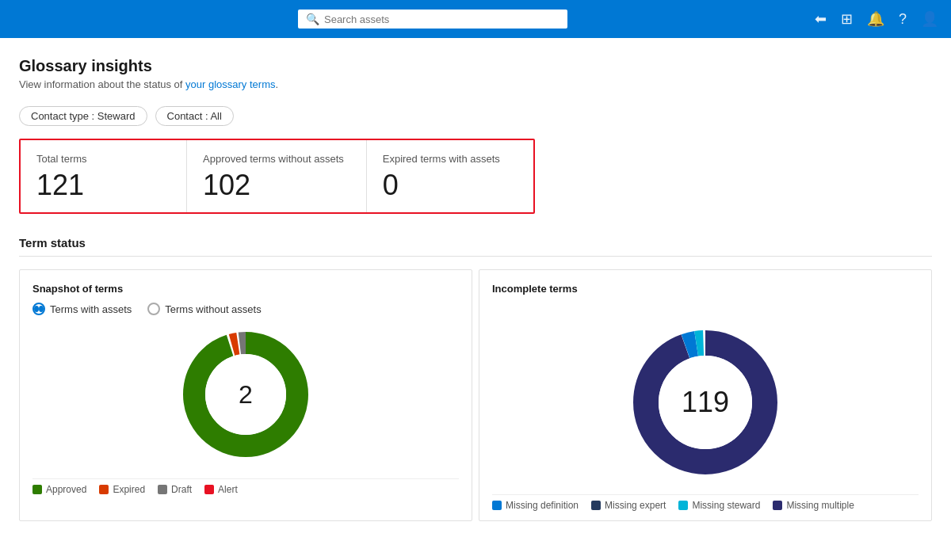 Image resolution: width=951 pixels, height=560 pixels. Describe the element at coordinates (273, 158) in the screenshot. I see `stat-label-approved-no-assets: Approved terms without assets` at that location.